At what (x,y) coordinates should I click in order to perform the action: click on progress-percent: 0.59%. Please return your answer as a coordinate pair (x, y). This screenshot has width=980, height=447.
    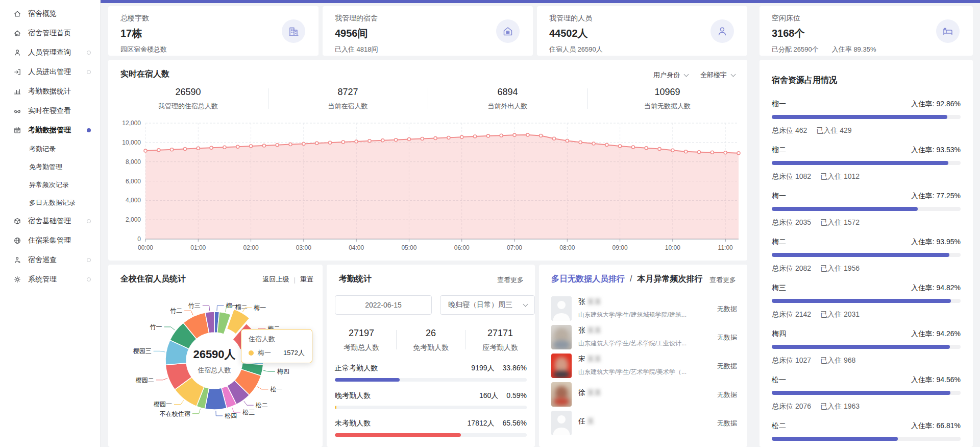
    Looking at the image, I should click on (517, 396).